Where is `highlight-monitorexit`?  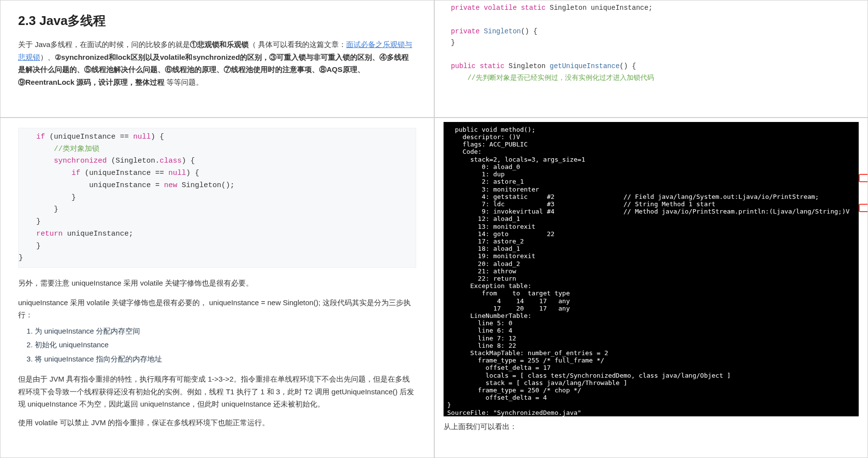 highlight-monitorexit is located at coordinates (864, 208).